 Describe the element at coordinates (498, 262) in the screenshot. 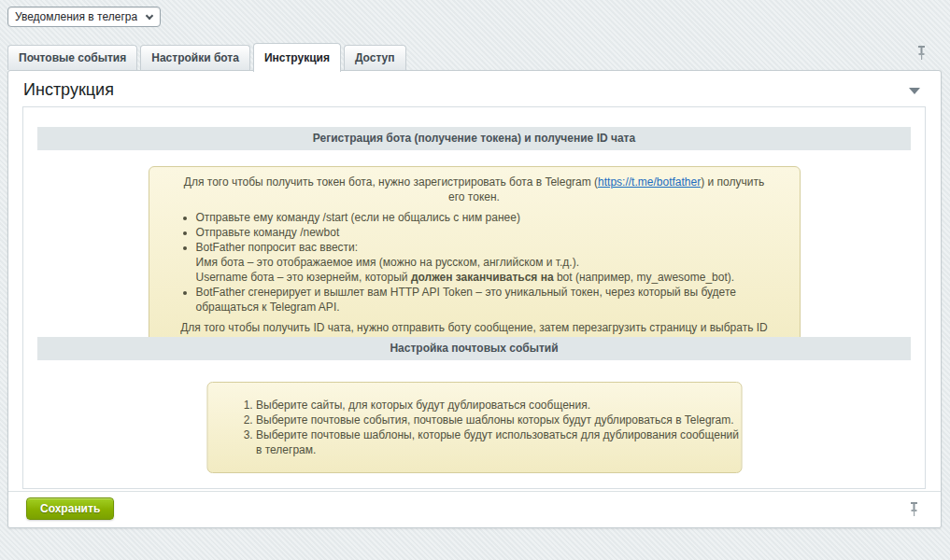

I see `list-item: BotFather попросит вас ввести:Имя бота –…` at that location.